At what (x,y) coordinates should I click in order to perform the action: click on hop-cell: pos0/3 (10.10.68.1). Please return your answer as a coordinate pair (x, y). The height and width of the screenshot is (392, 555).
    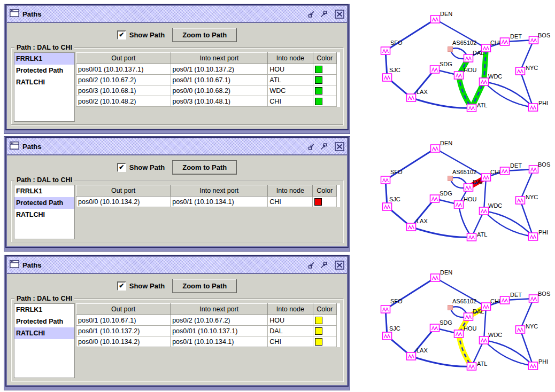
    Looking at the image, I should click on (124, 91).